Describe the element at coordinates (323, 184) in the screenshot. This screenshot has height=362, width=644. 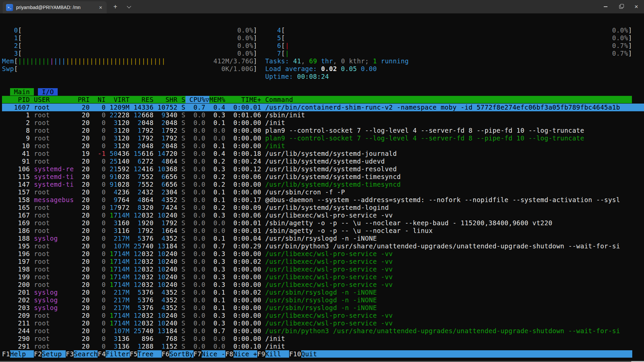
I see `process-row: 147 systemd-ti 20 0 91028 7552 6656 S 0.…` at that location.